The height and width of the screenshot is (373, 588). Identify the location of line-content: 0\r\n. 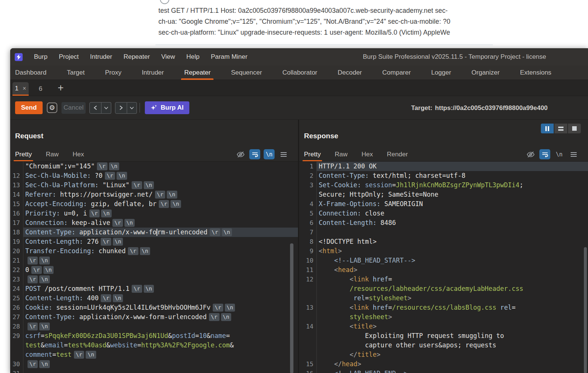
(161, 270).